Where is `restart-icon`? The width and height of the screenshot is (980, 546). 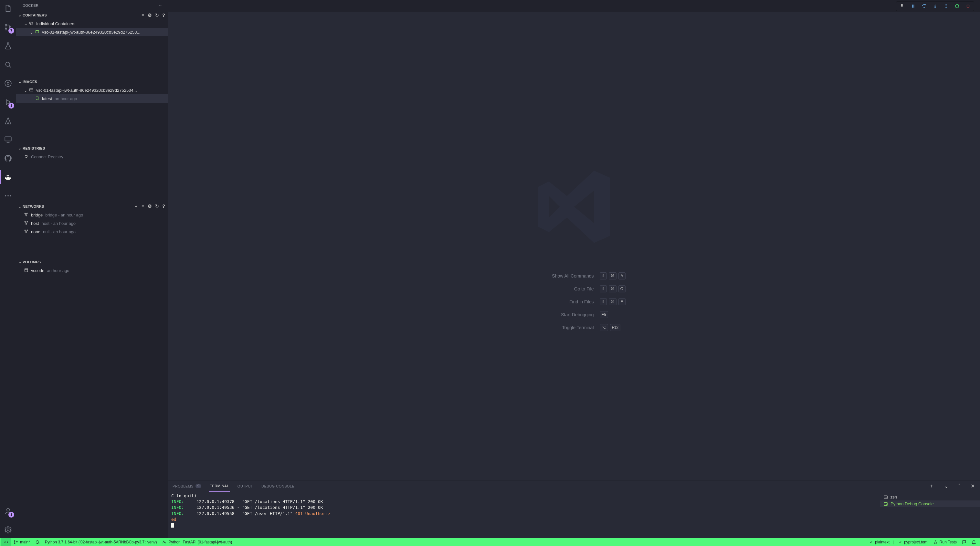 restart-icon is located at coordinates (957, 6).